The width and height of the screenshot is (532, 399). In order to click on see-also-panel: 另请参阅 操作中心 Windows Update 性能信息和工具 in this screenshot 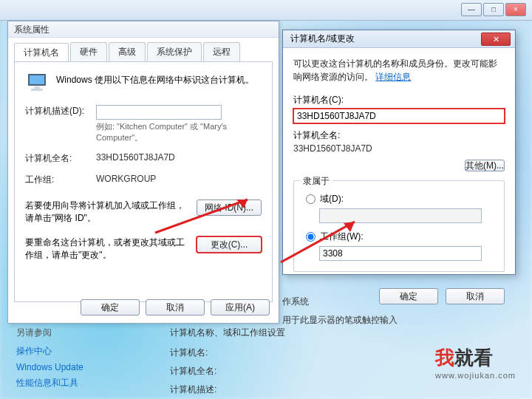, I will do `click(75, 361)`.